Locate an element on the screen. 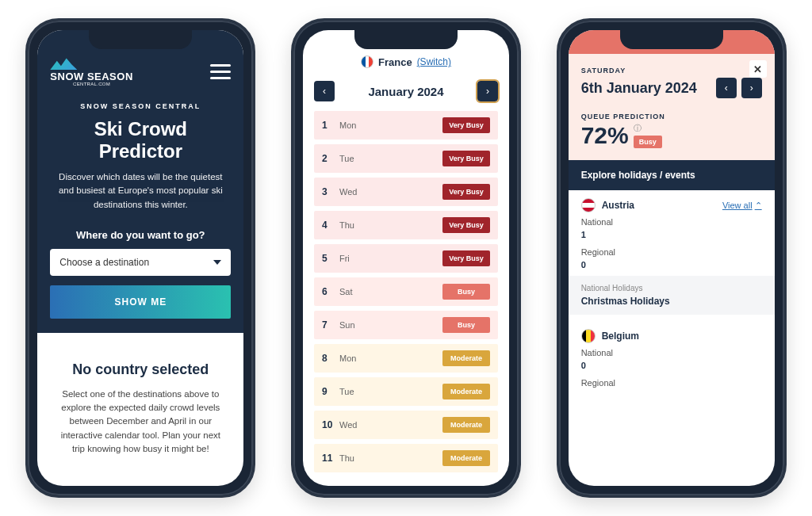 Image resolution: width=812 pixels, height=516 pixels. close-icon: ✕ is located at coordinates (758, 70).